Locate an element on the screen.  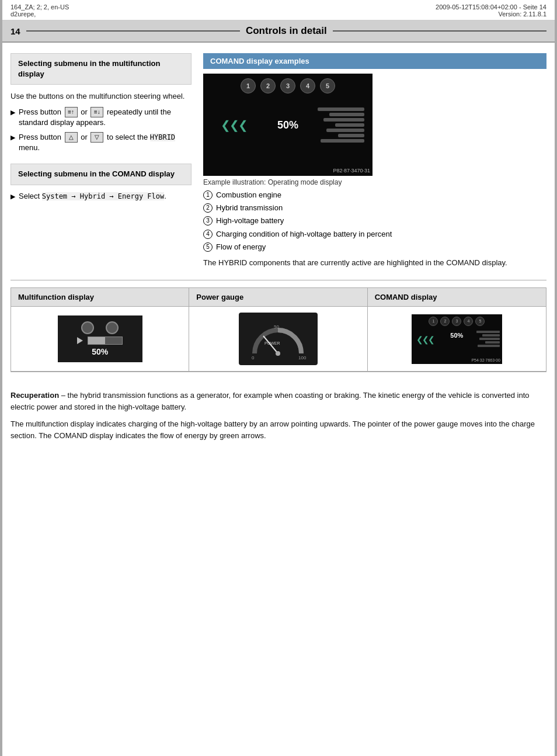
mfd-display: 50% is located at coordinates (100, 339).